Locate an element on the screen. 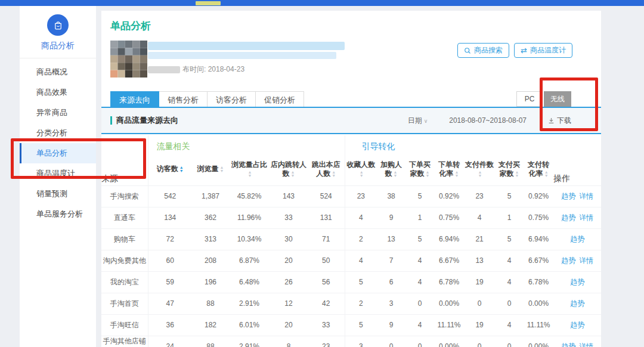 The image size is (644, 347). value-cell: 0.00% is located at coordinates (538, 341).